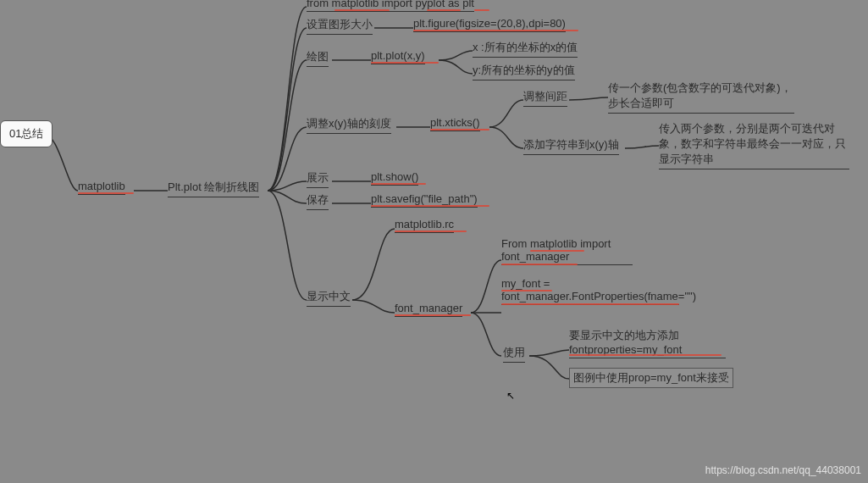 This screenshot has height=483, width=868. Describe the element at coordinates (523, 71) in the screenshot. I see `node-y-desc: y:所有的坐标的y的值` at that location.